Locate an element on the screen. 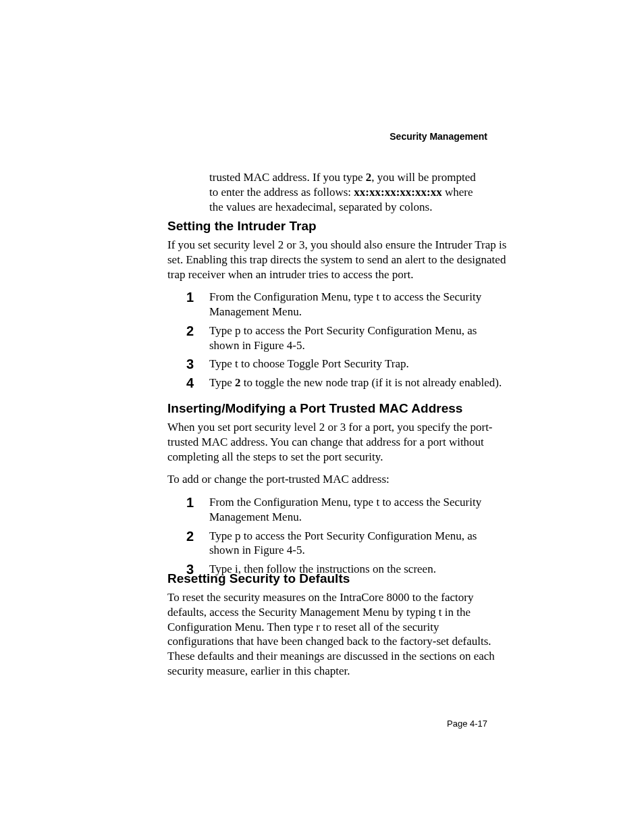  body-paragraph: If you set security level 2 or 3, you sh… is located at coordinates (338, 259).